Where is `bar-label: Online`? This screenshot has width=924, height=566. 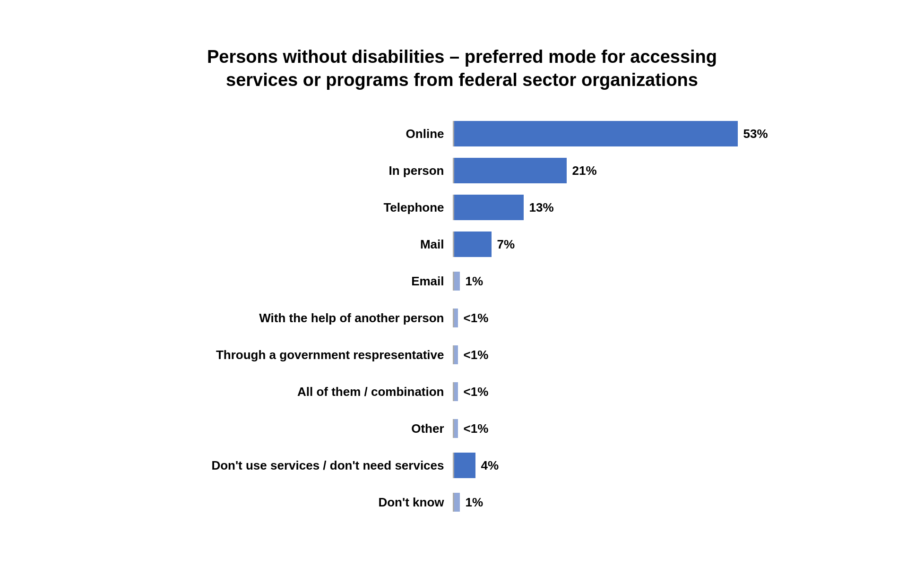 bar-label: Online is located at coordinates (306, 134).